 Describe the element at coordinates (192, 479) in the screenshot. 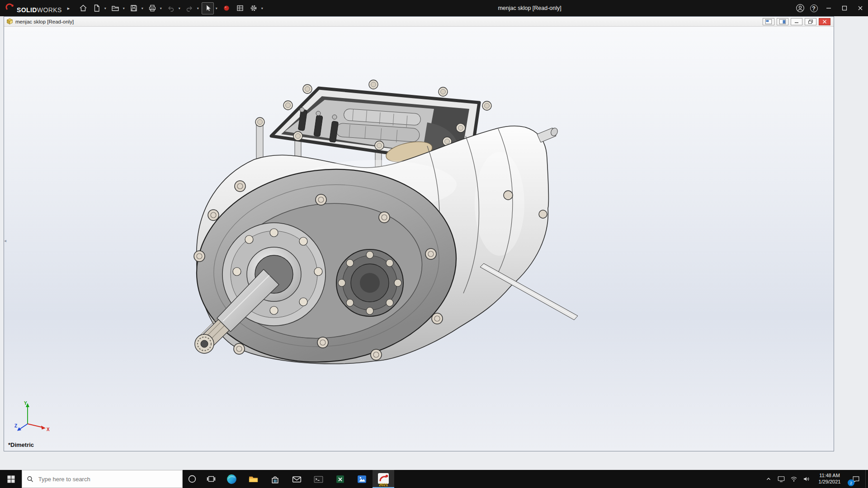

I see `cortana-button` at that location.